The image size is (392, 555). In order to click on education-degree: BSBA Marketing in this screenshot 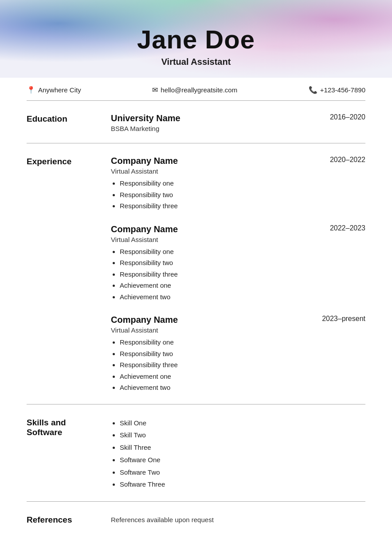, I will do `click(238, 129)`.